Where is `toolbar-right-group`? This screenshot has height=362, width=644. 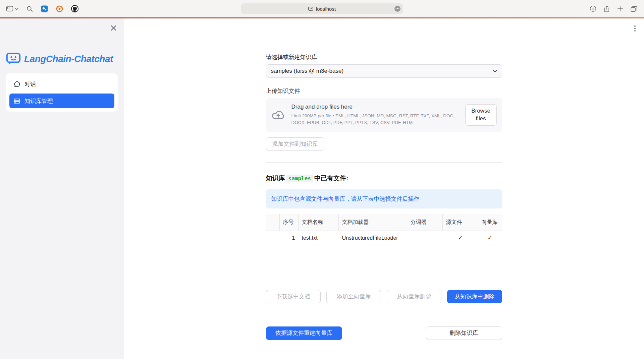
toolbar-right-group is located at coordinates (617, 9).